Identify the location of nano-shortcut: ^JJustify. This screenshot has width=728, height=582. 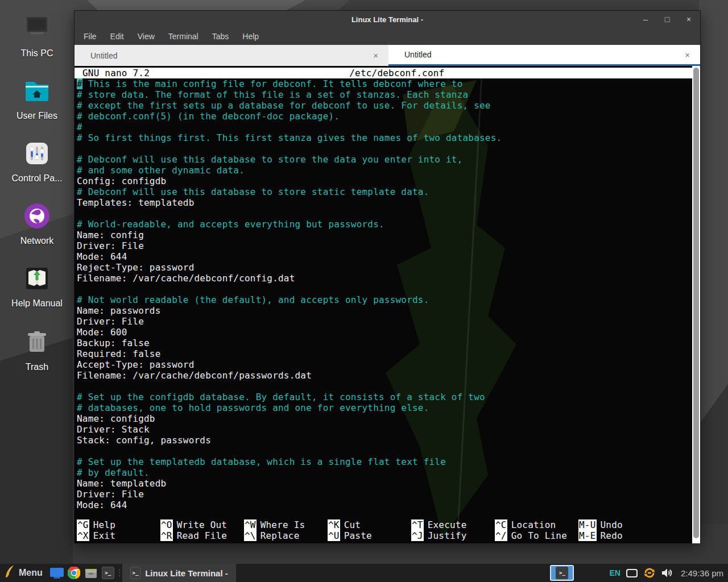
(453, 535).